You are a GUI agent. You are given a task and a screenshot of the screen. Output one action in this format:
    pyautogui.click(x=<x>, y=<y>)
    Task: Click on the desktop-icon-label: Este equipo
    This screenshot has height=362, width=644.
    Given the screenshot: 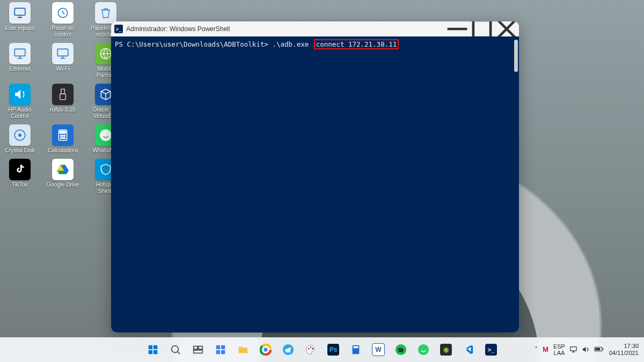 What is the action you would take?
    pyautogui.click(x=19, y=28)
    